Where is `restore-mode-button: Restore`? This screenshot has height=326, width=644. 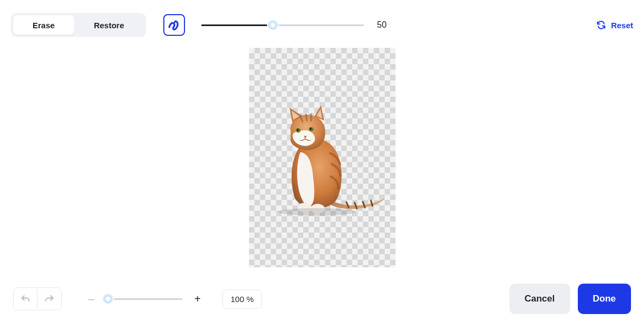
restore-mode-button: Restore is located at coordinates (109, 25).